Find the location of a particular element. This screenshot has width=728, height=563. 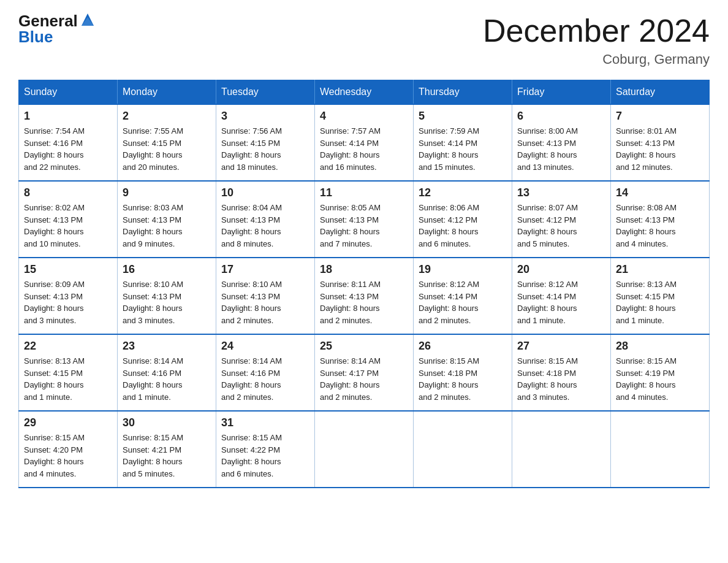

day-number: 27 is located at coordinates (561, 346).